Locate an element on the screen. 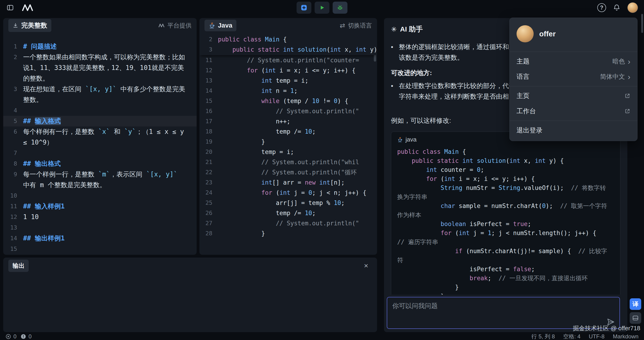  app-logo is located at coordinates (28, 8).